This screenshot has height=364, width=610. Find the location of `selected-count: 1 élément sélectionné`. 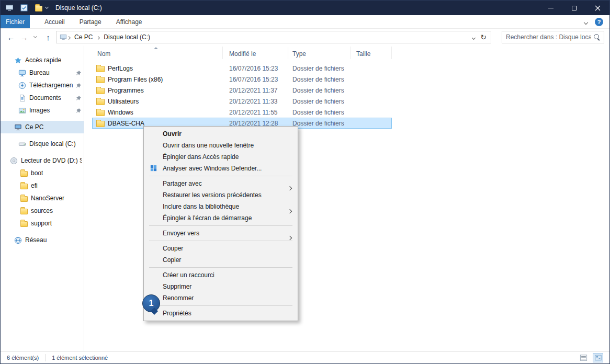

selected-count: 1 élément sélectionné is located at coordinates (80, 358).